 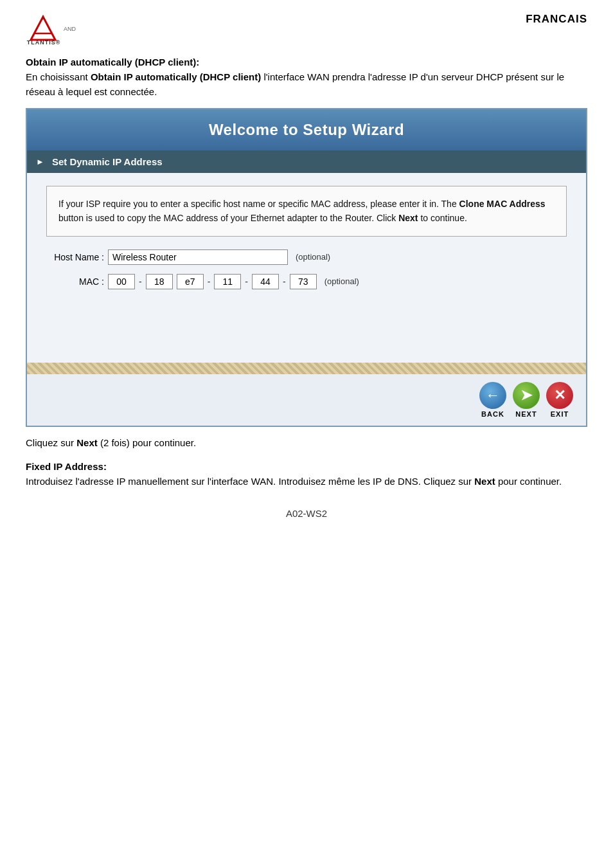 I want to click on spacer, so click(x=306, y=337).